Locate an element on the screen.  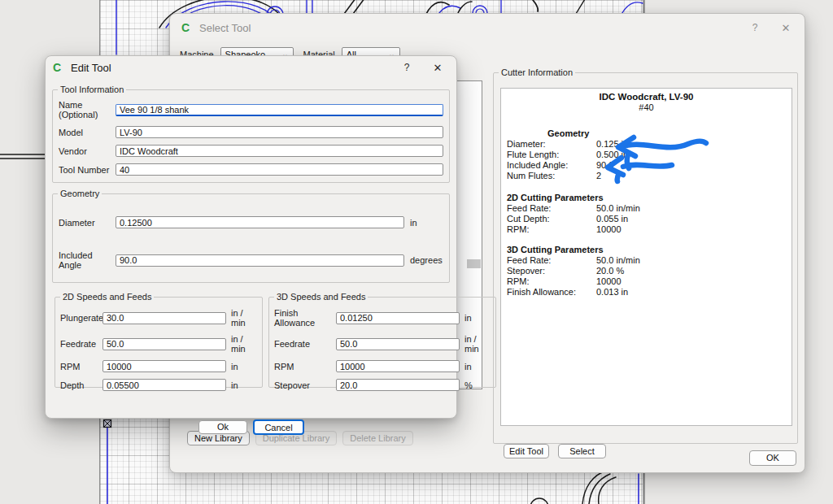
speeds-3d-group: 3D Speeds and Feeds Finish Allowance in … is located at coordinates (382, 340).